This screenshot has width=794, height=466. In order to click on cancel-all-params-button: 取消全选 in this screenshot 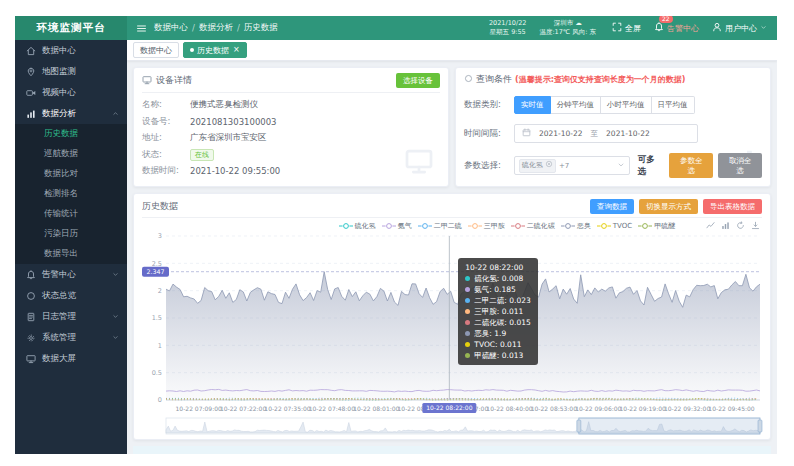, I will do `click(740, 166)`.